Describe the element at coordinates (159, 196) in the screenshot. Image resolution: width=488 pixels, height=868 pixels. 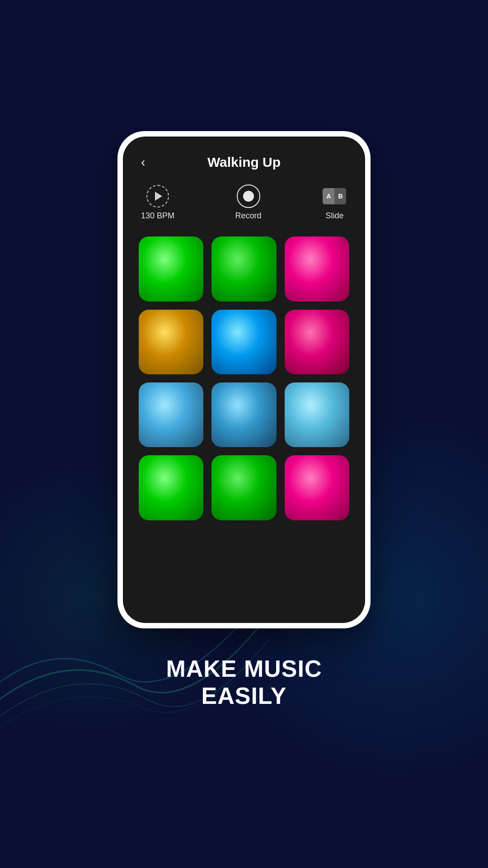
I see `bpm-arrow-icon` at that location.